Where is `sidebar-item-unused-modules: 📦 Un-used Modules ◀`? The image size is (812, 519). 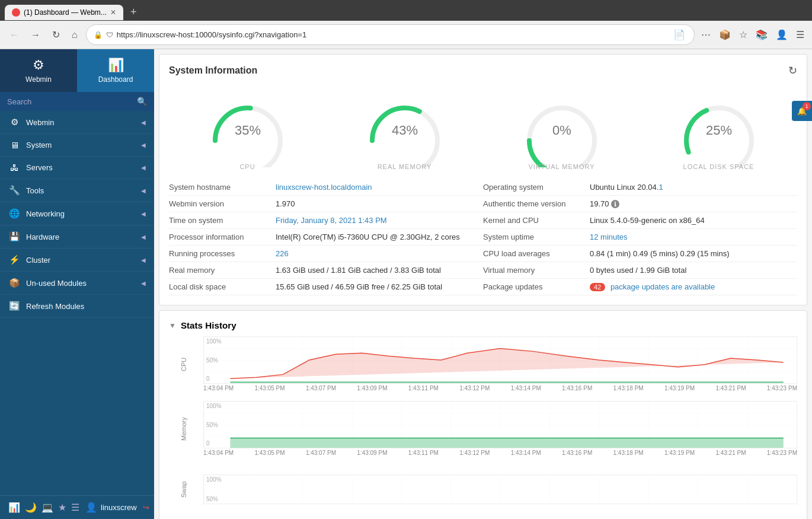
sidebar-item-unused-modules: 📦 Un-used Modules ◀ is located at coordinates (77, 284).